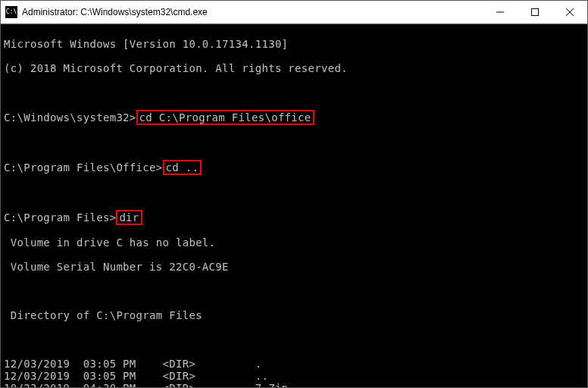  I want to click on highlighted-command-3: dir, so click(129, 217).